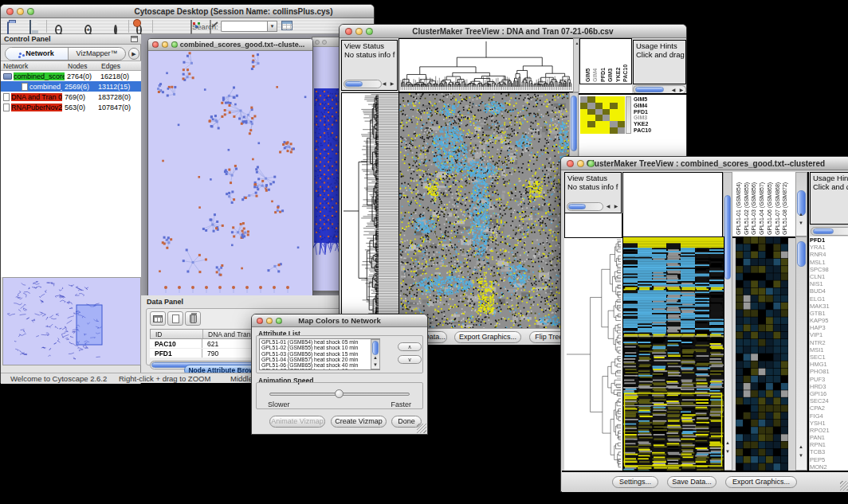 The image size is (848, 504). Describe the element at coordinates (829, 460) in the screenshot. I see `gene-label: PEP5` at that location.